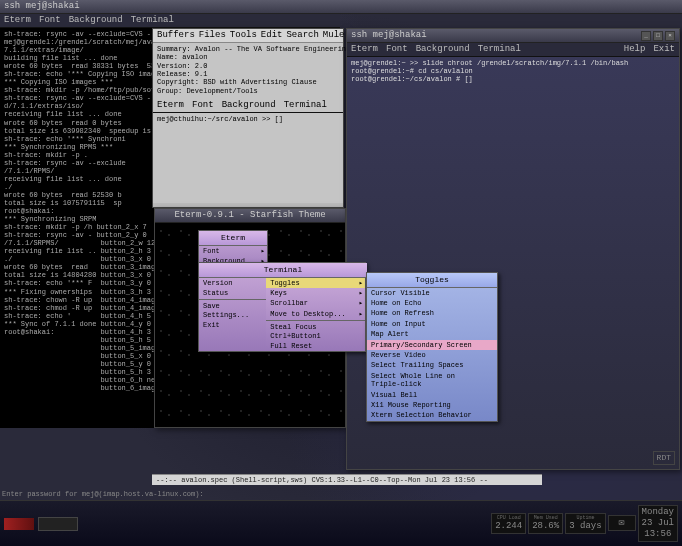 The height and width of the screenshot is (546, 682). Describe the element at coordinates (250, 216) in the screenshot. I see `starfish-title: Eterm-0.9.1 - Starfish Theme` at that location.